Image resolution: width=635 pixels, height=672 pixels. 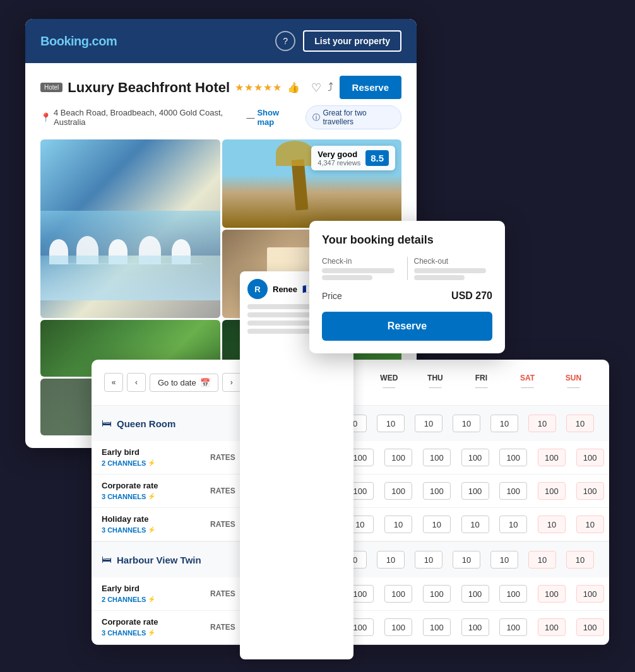 I want to click on checkin-label: Check-in, so click(x=359, y=261).